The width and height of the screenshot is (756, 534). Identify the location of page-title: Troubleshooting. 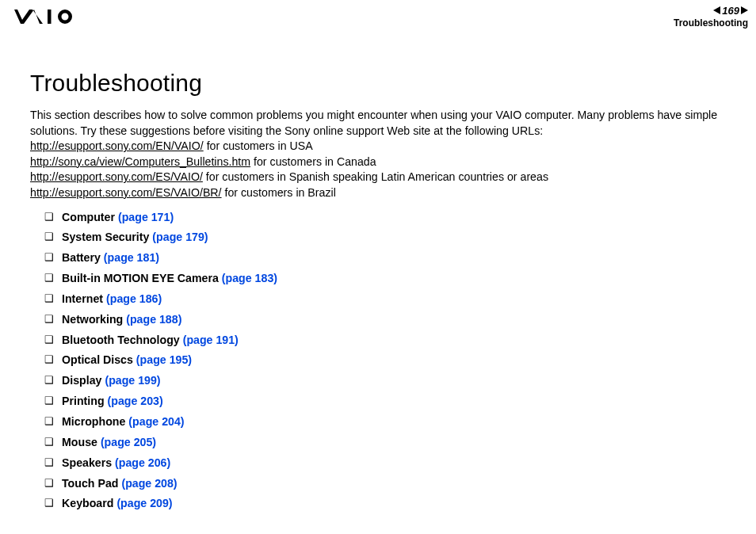
(382, 83).